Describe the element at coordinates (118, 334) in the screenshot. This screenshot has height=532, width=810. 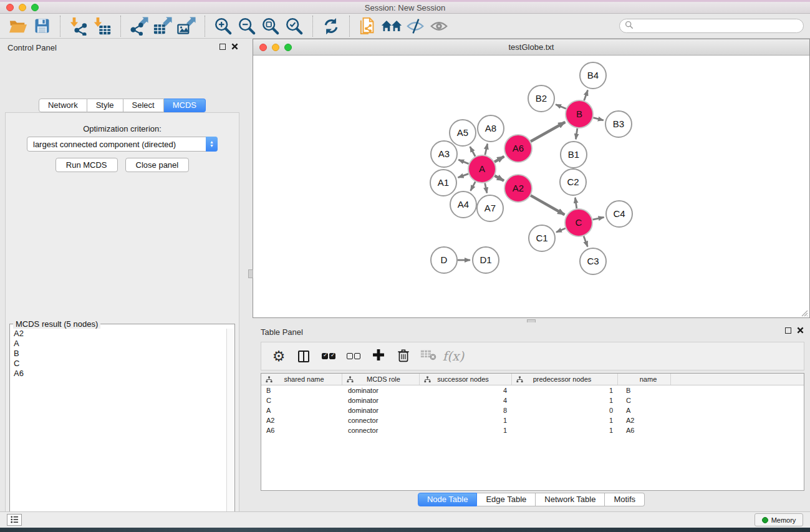
I see `mcds-result-item: A2` at that location.